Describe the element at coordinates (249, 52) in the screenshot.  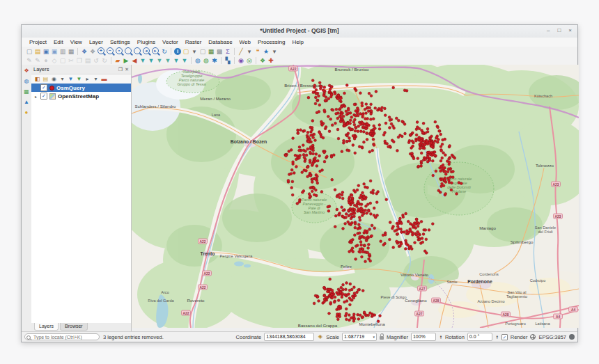
I see `measure-dropdown-icon: ▾` at that location.